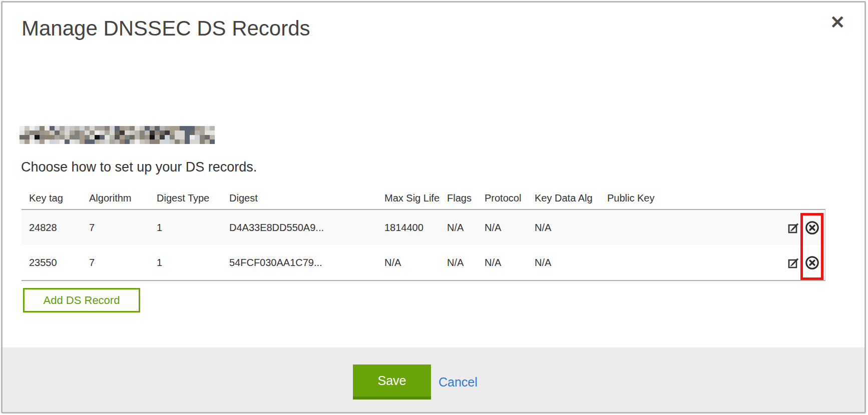 The width and height of the screenshot is (868, 415). Describe the element at coordinates (664, 198) in the screenshot. I see `col-header-public-key: Public Key` at that location.